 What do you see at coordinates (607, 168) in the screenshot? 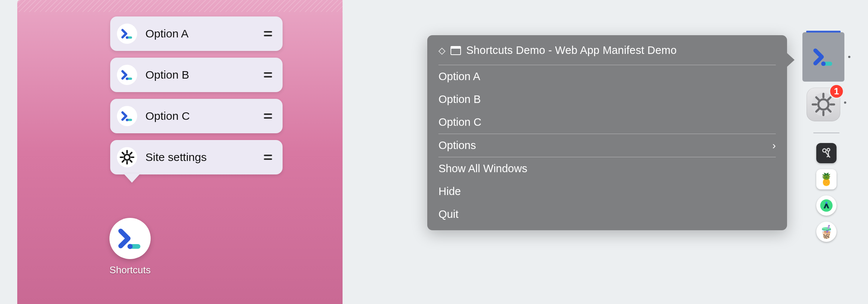
I see `mac-show-all-windows: Show All Windows` at bounding box center [607, 168].